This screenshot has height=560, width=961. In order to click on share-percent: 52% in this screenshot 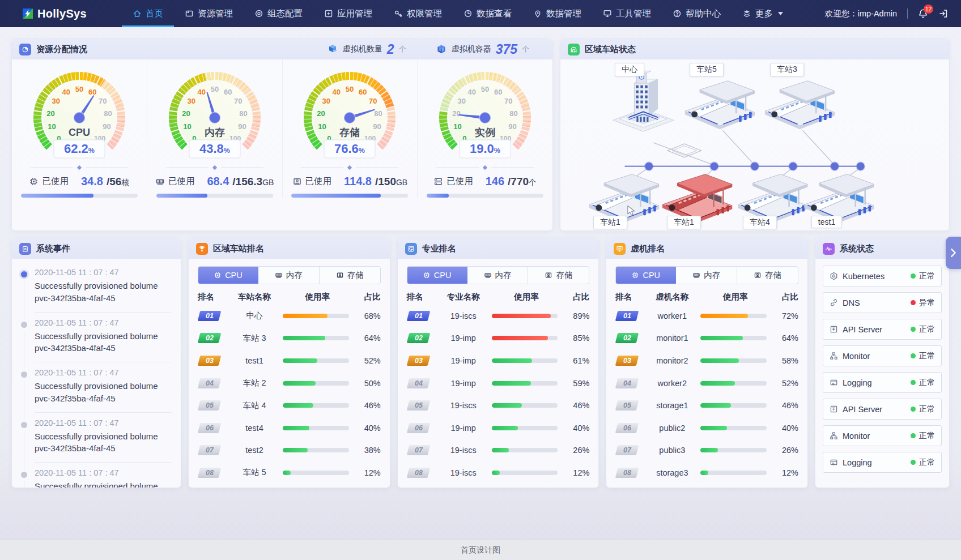, I will do `click(786, 383)`.